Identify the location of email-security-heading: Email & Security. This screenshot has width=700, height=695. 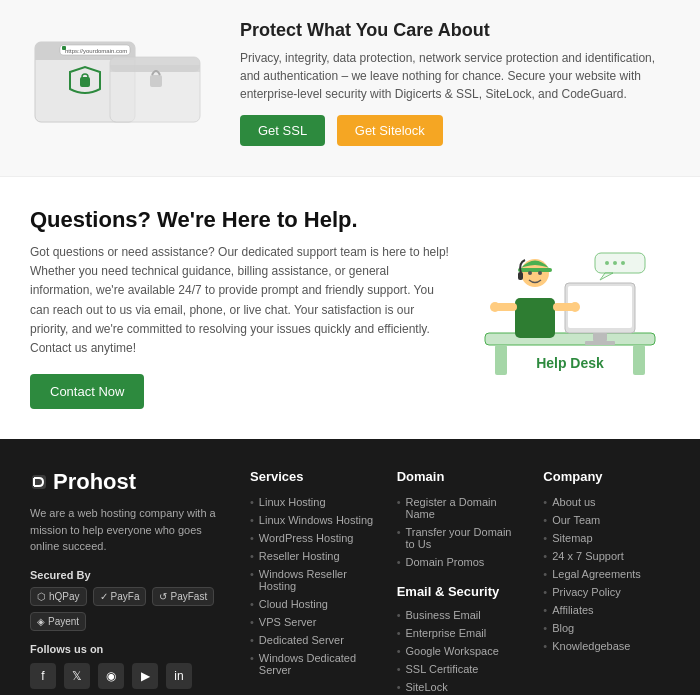
(460, 592).